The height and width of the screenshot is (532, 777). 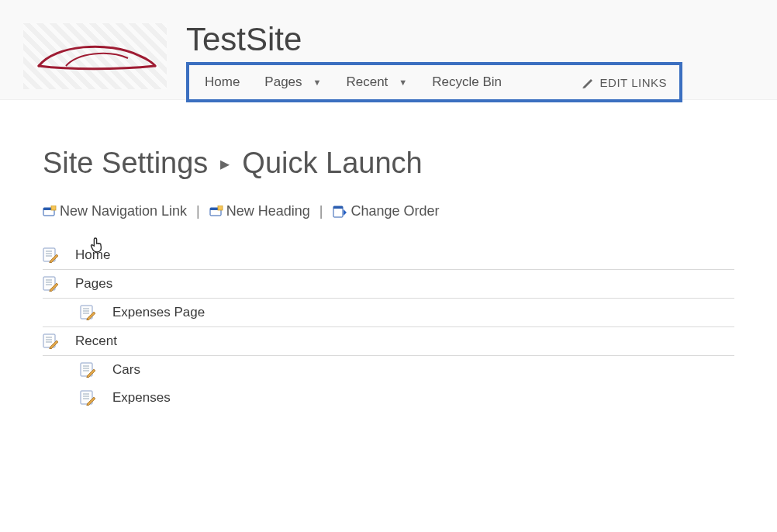 What do you see at coordinates (222, 82) in the screenshot?
I see `topnav-label: Home` at bounding box center [222, 82].